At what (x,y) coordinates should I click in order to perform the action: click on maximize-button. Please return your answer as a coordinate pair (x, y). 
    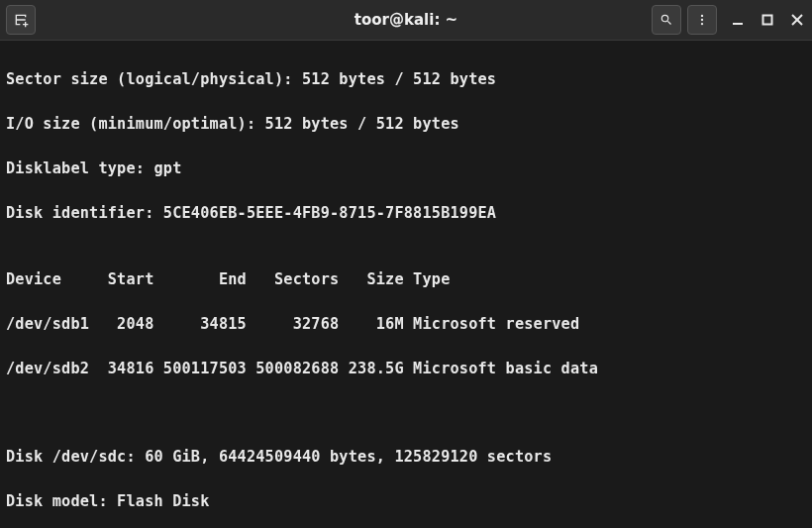
    Looking at the image, I should click on (767, 20).